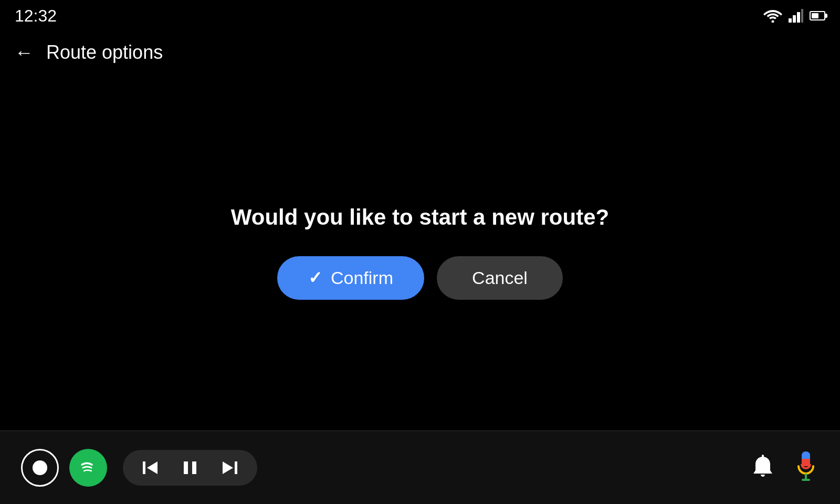  Describe the element at coordinates (139, 468) in the screenshot. I see `bottom-left-controls` at that location.